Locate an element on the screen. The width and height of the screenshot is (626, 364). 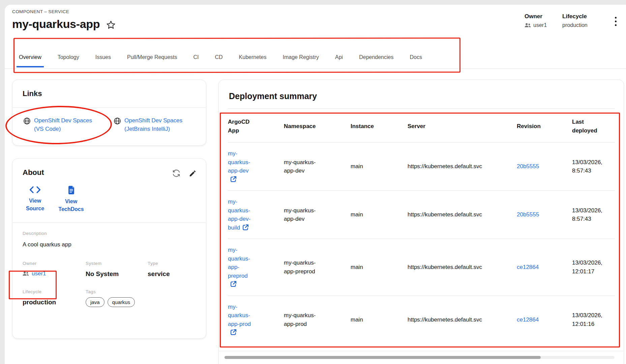
entity-kind-kicker: COMPONENT – SERVICE is located at coordinates (40, 11).